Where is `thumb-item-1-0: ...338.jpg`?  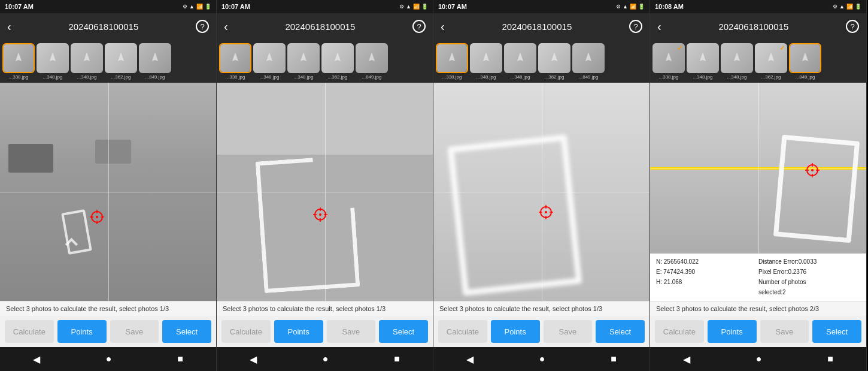 thumb-item-1-0: ...338.jpg is located at coordinates (19, 61).